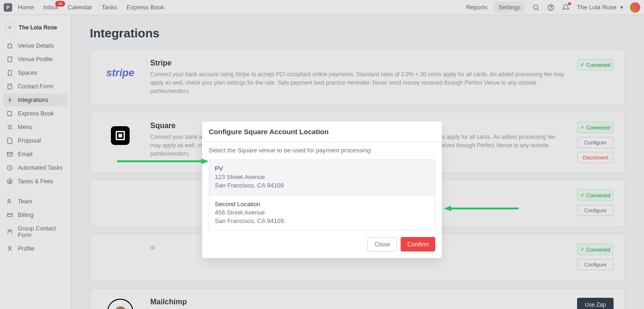  I want to click on location-option-pv: PV123 Street AvenueSan Francisco, CA 941…, so click(322, 178).